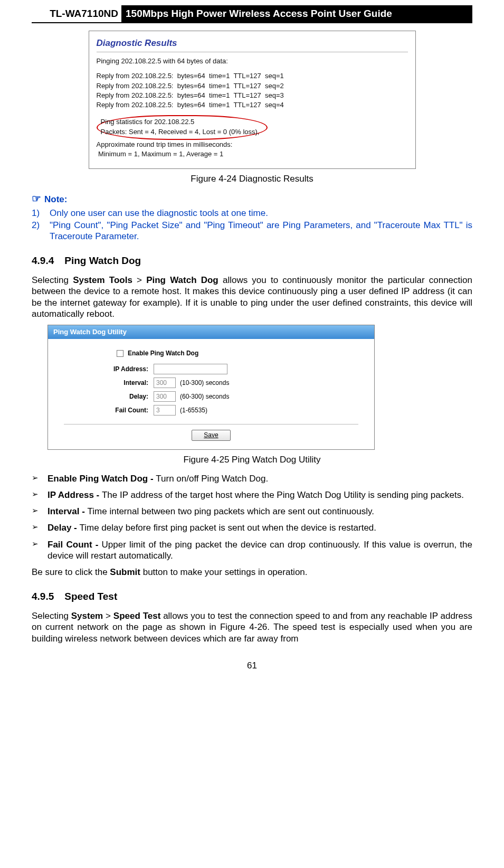  I want to click on fail-count-hint: (1-65535), so click(194, 411).